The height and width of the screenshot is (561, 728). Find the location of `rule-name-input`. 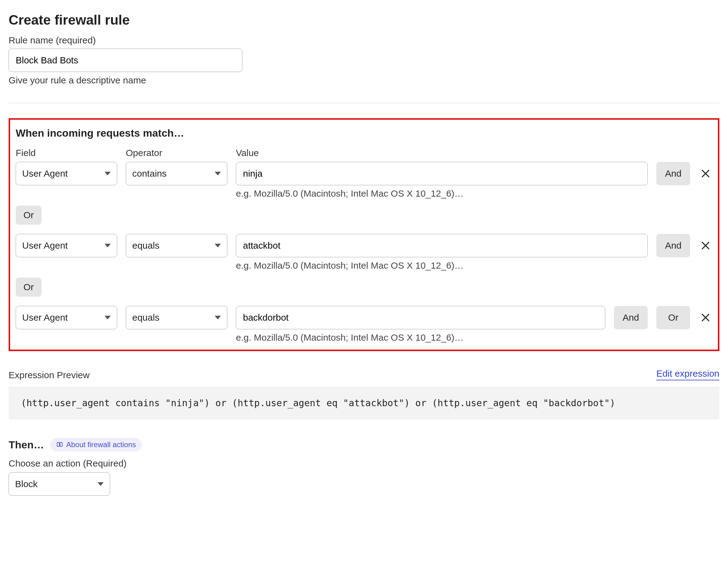

rule-name-input is located at coordinates (125, 60).